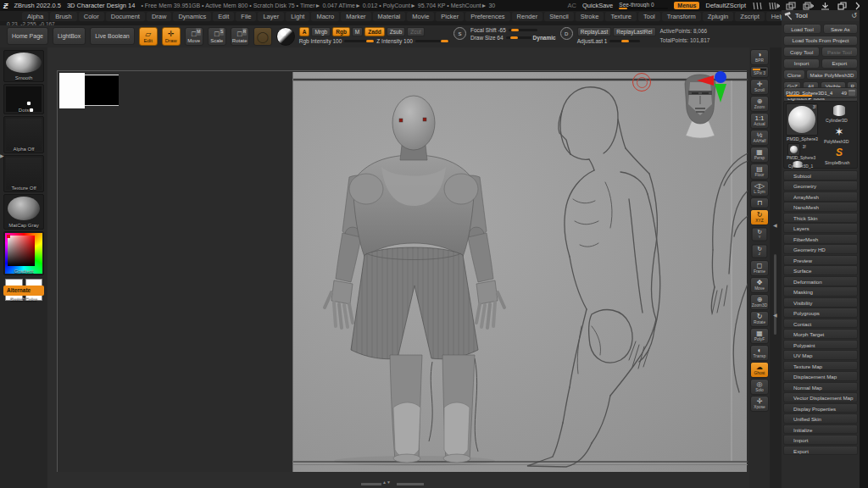  What do you see at coordinates (821, 218) in the screenshot?
I see `subpalette-row: Thick Skin` at bounding box center [821, 218].